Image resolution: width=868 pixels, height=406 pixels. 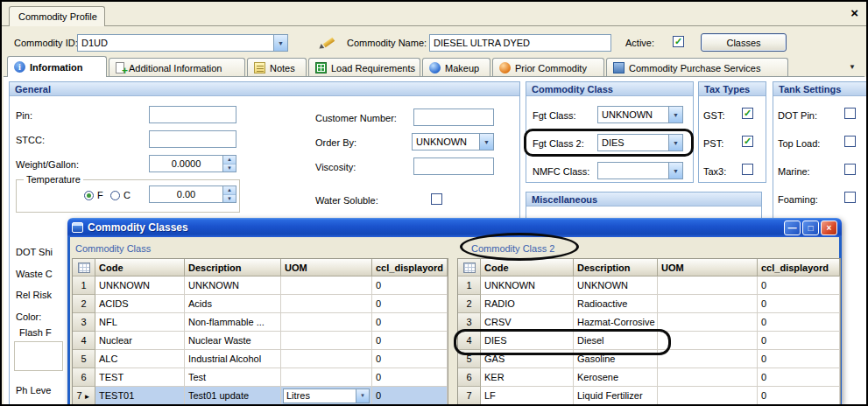 What do you see at coordinates (436, 200) in the screenshot?
I see `water-soluble-checkbox` at bounding box center [436, 200].